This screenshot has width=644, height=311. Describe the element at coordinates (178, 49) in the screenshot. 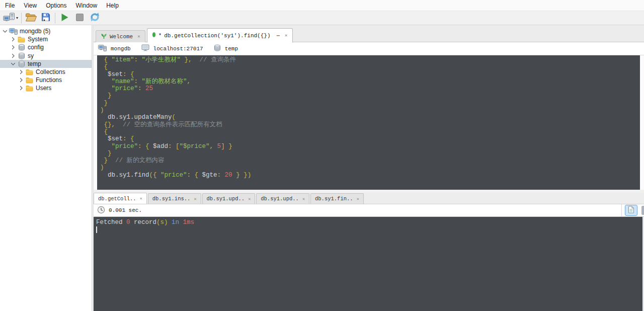

I see `breadcrumb-host-label: localhost:27017` at that location.